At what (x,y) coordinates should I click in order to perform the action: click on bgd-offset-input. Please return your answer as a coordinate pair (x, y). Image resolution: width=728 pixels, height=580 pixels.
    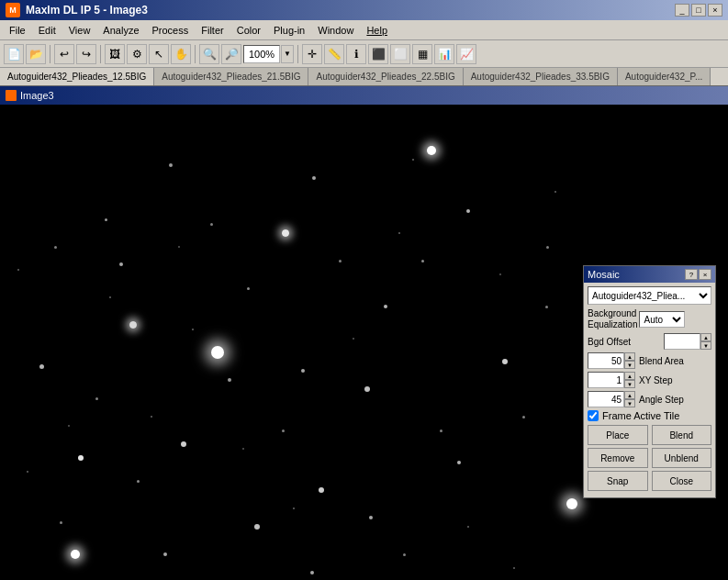
    Looking at the image, I should click on (682, 341).